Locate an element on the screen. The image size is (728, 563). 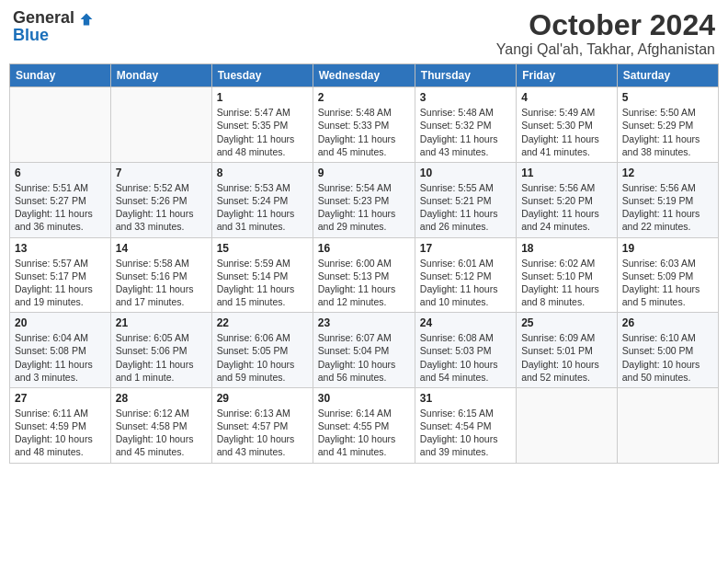
day-number: 31 is located at coordinates (465, 398).